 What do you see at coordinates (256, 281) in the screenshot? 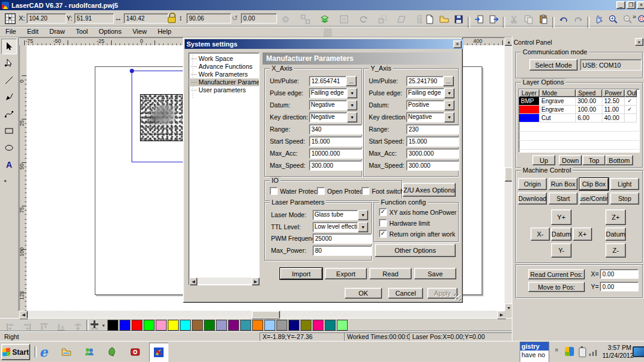
I see `tree-scroll-right-icon: ▶` at bounding box center [256, 281].